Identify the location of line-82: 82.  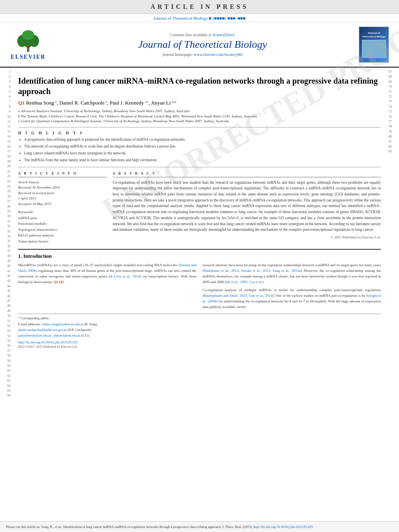
(394, 147).